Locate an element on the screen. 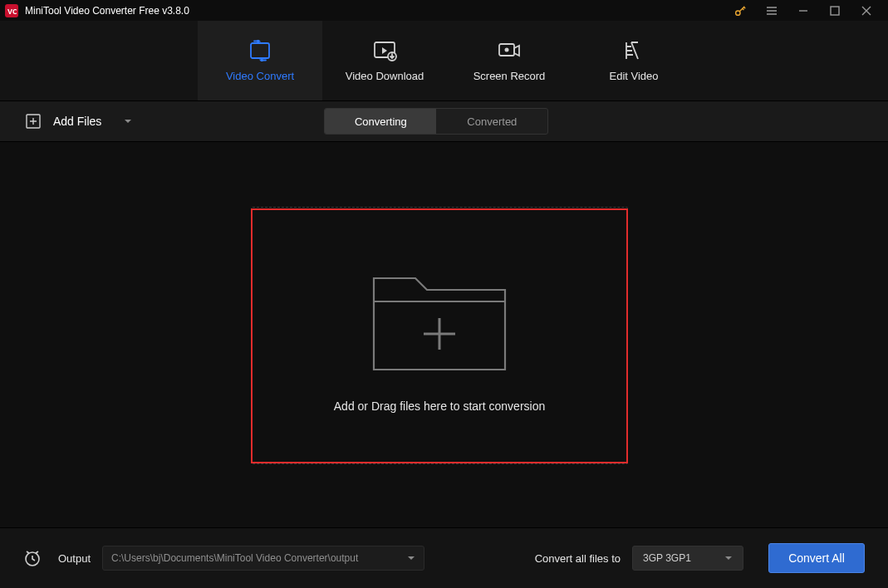 The width and height of the screenshot is (888, 588). tab-video-convert: Video Convert is located at coordinates (260, 61).